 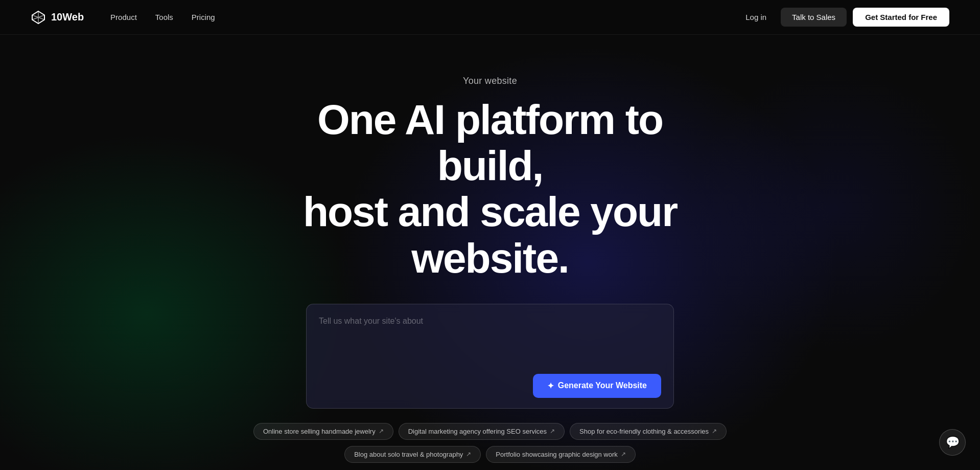 What do you see at coordinates (552, 431) in the screenshot?
I see `chip-seo-arrow: ↗` at bounding box center [552, 431].